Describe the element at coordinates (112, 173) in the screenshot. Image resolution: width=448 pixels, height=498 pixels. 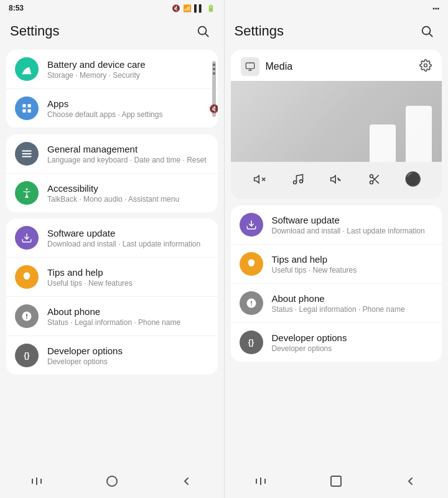
I see `card-general-accessibility: General management Language and keyboard…` at that location.